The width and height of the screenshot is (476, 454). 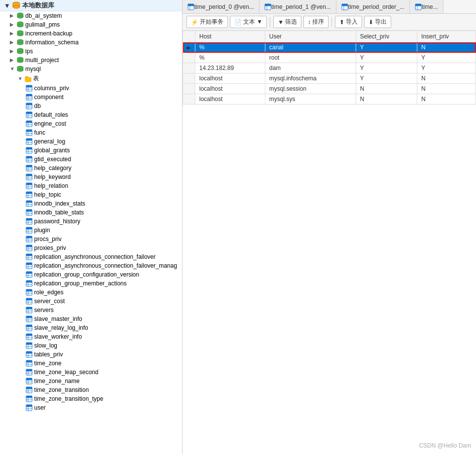 What do you see at coordinates (91, 221) in the screenshot?
I see `table-item-password_history: password_history` at bounding box center [91, 221].